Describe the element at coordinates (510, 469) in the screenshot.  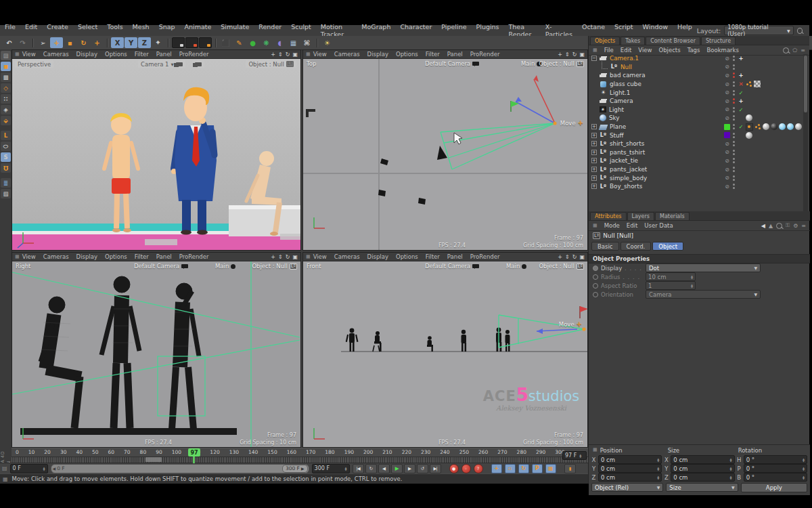
I see `key-scale-toggle: ▫` at that location.